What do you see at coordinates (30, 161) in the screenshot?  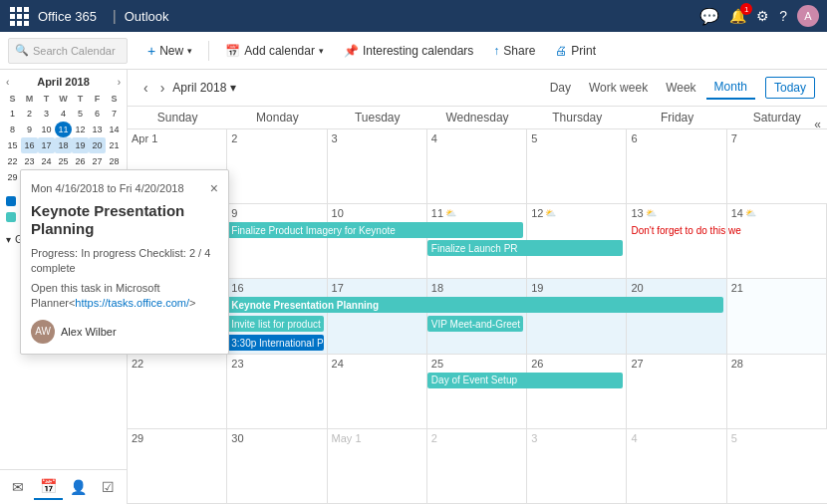 I see `mini-cal-day: 23` at bounding box center [30, 161].